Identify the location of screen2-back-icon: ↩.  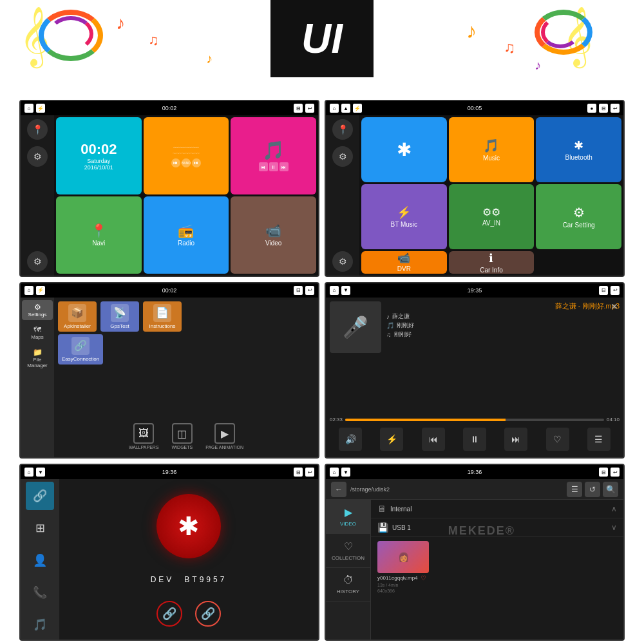
(615, 108).